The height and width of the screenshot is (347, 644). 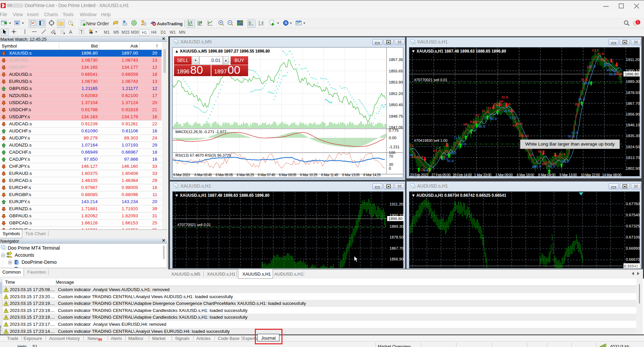 I want to click on svg-text: 0.775, so click(x=394, y=130).